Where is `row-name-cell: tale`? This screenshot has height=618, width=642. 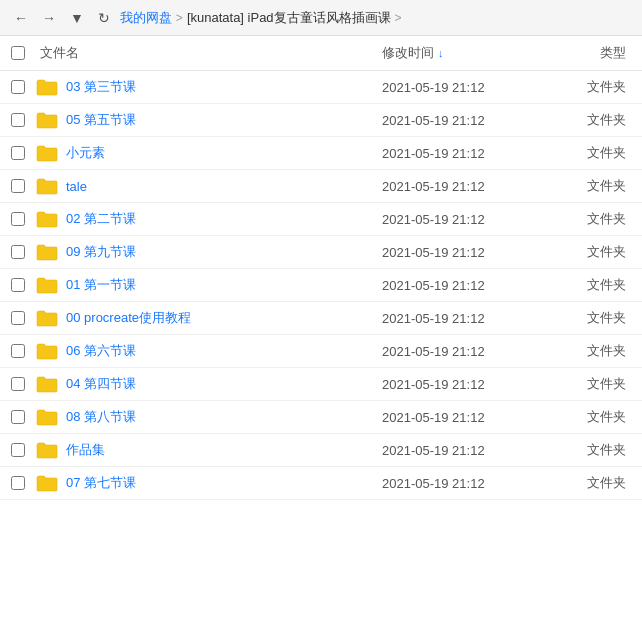
row-name-cell: tale is located at coordinates (209, 186).